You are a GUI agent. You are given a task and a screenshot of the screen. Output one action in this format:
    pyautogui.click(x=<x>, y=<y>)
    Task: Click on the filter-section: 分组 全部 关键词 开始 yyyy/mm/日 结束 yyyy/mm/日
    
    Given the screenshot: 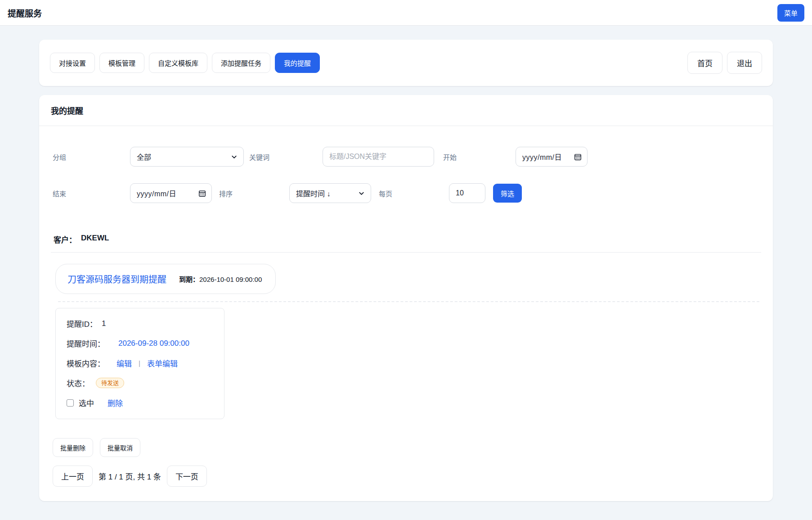 What is the action you would take?
    pyautogui.click(x=406, y=165)
    